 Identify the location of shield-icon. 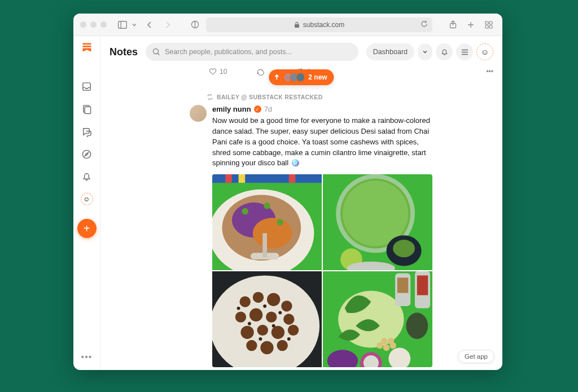
(195, 25).